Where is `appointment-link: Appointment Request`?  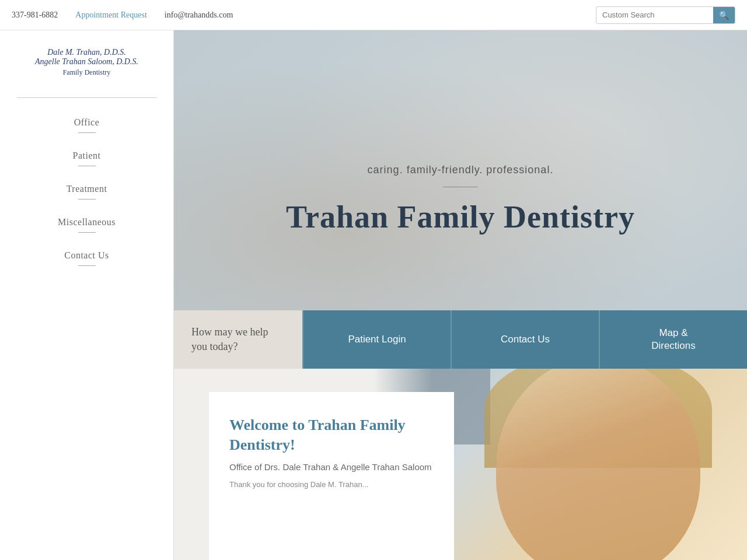 appointment-link: Appointment Request is located at coordinates (111, 15).